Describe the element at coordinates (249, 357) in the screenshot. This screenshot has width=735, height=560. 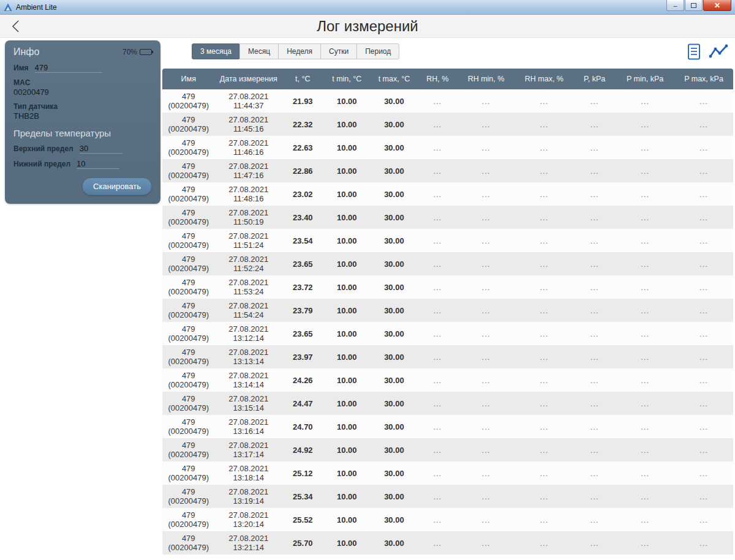
I see `table-cell: 27.08.2021 13:13:14` at that location.